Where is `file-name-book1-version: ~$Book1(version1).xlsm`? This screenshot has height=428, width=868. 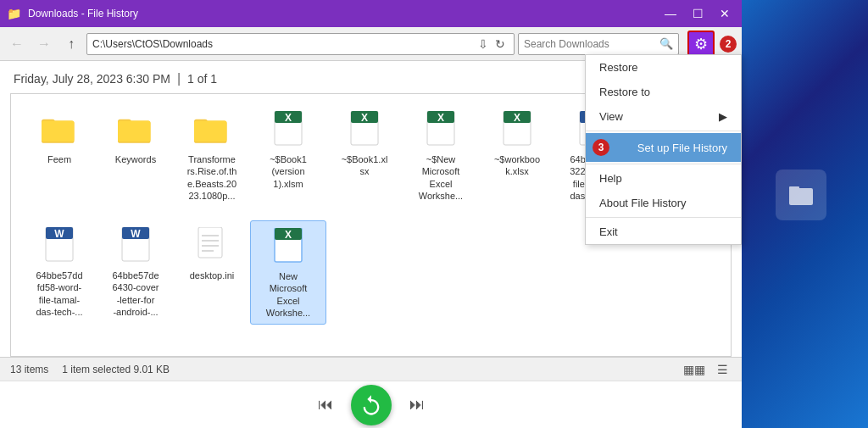
file-name-book1-version: ~$Book1(version1).xlsm is located at coordinates (288, 171).